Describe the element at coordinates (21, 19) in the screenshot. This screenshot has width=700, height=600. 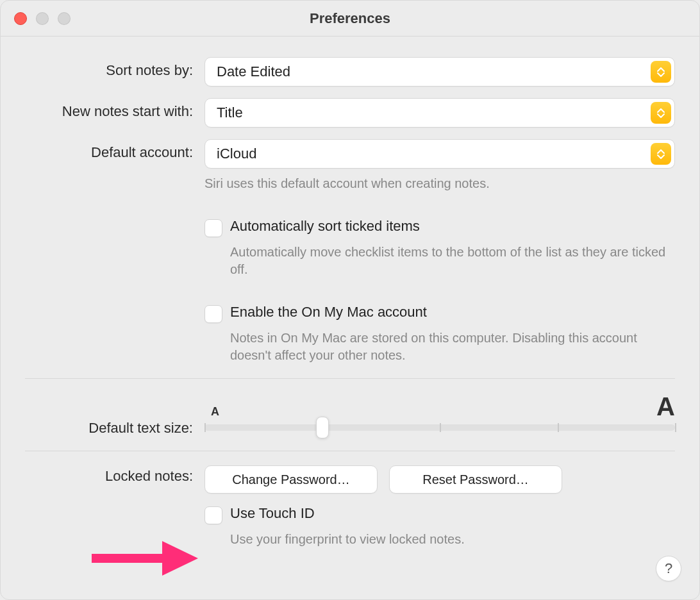
I see `close-window-button` at that location.